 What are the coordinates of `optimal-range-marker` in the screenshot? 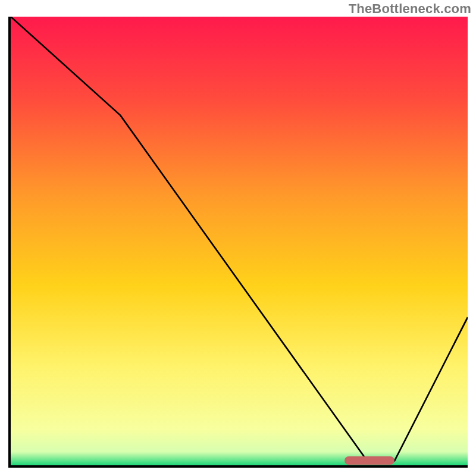 It's located at (369, 461).